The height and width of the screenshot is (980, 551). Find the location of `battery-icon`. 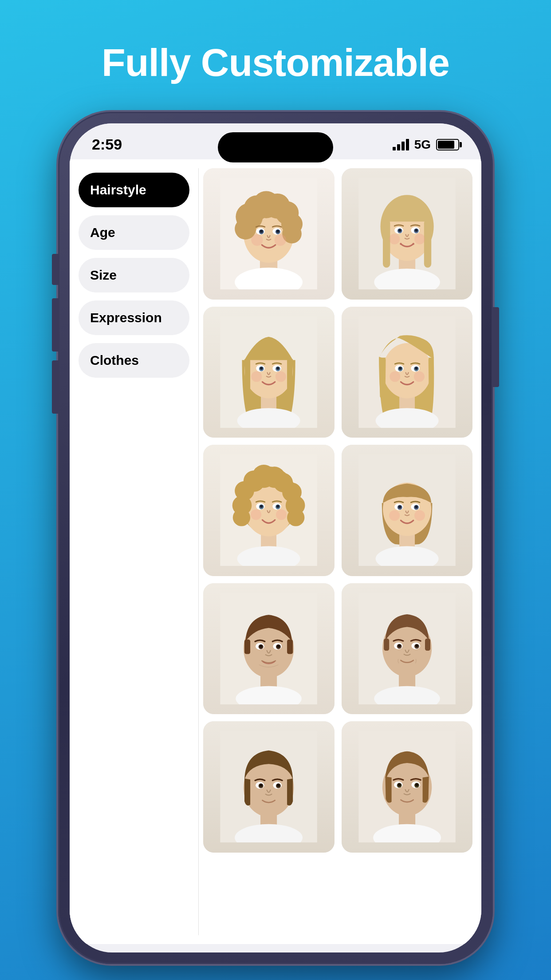

battery-icon is located at coordinates (448, 145).